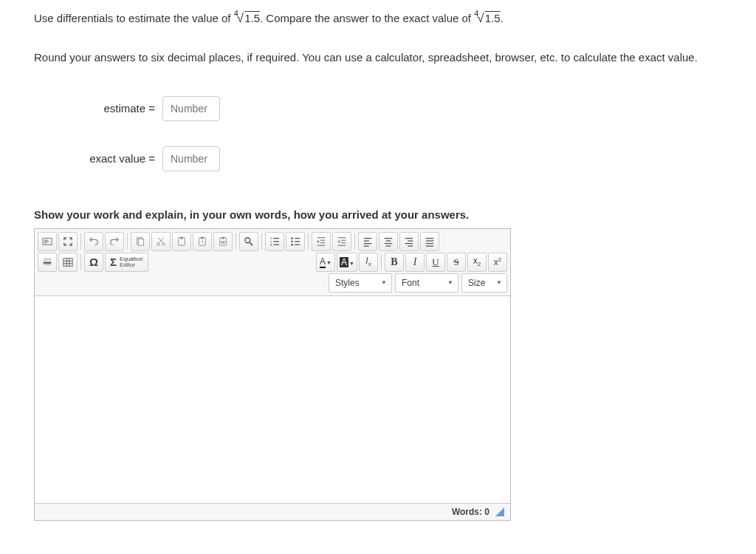 The image size is (756, 554). Describe the element at coordinates (68, 242) in the screenshot. I see `maximize-icon` at that location.